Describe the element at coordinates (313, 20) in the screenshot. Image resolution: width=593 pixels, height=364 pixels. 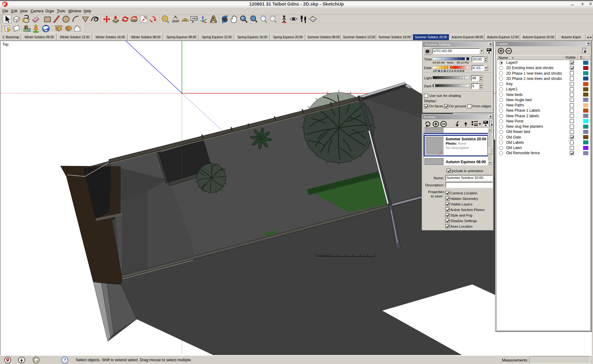
I see `svg-text: A-S` at that location.